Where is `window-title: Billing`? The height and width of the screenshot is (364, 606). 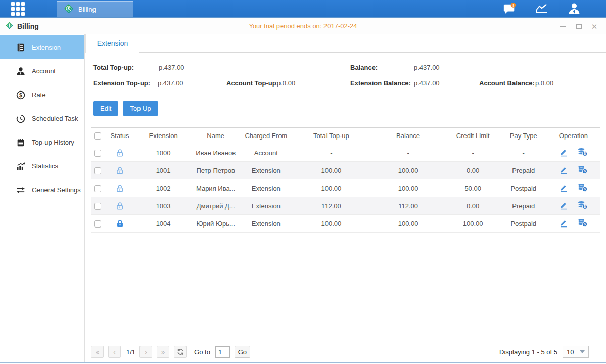 window-title: Billing is located at coordinates (28, 26).